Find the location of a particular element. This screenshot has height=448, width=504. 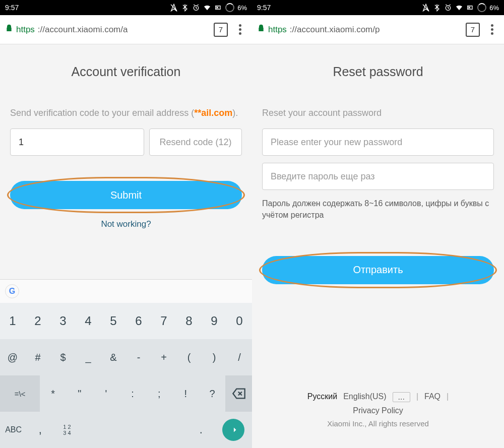

code-input-row: Resend code (12) is located at coordinates (126, 142).